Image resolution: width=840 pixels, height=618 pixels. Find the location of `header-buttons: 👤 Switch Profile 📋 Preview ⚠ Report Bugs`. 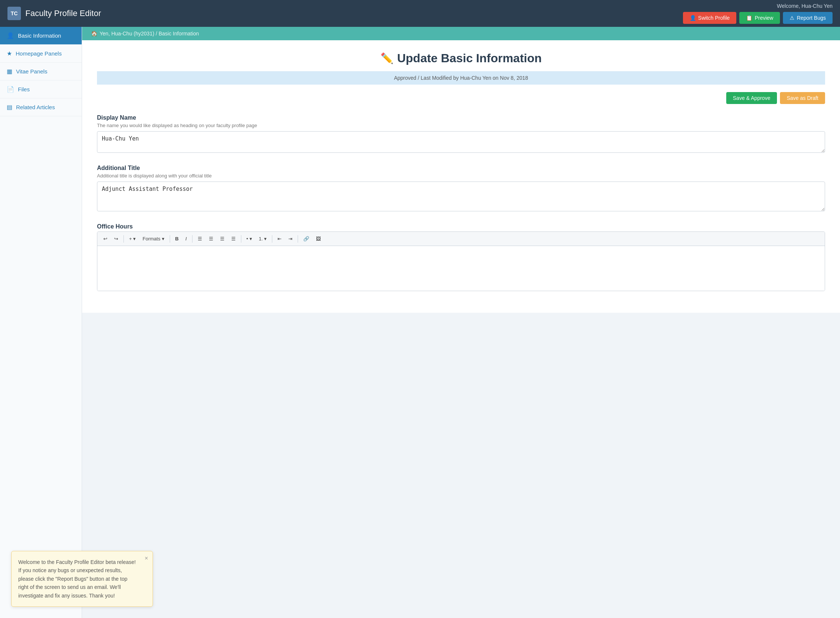

header-buttons: 👤 Switch Profile 📋 Preview ⚠ Report Bugs is located at coordinates (758, 18).